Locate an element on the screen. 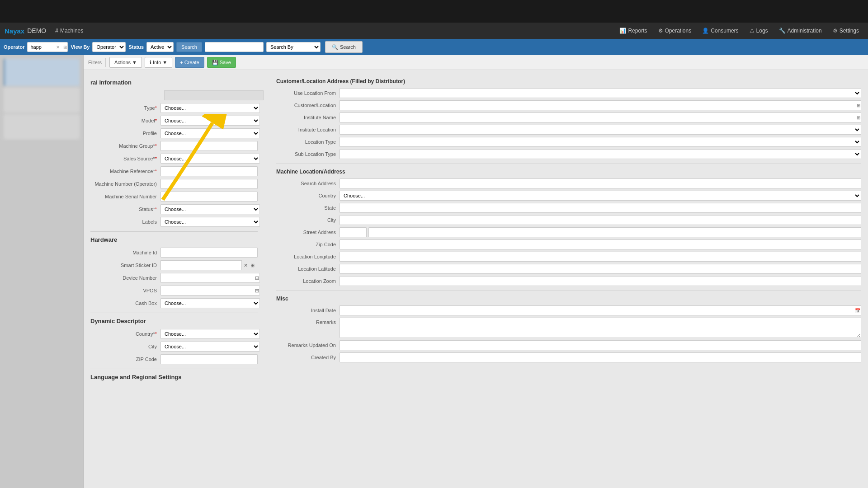 Image resolution: width=868 pixels, height=488 pixels. nav-item-administration: 🔧 Administration is located at coordinates (800, 31).